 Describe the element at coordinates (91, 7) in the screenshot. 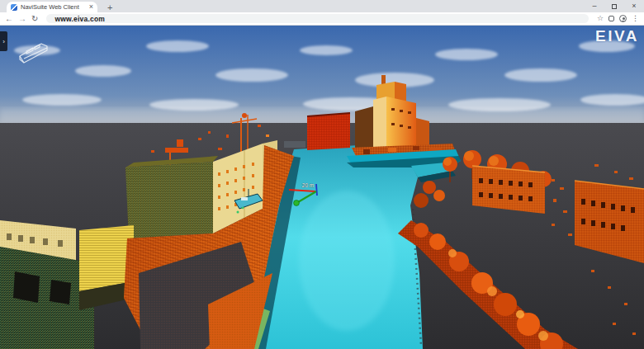

I see `tab-close-icon: ×` at that location.